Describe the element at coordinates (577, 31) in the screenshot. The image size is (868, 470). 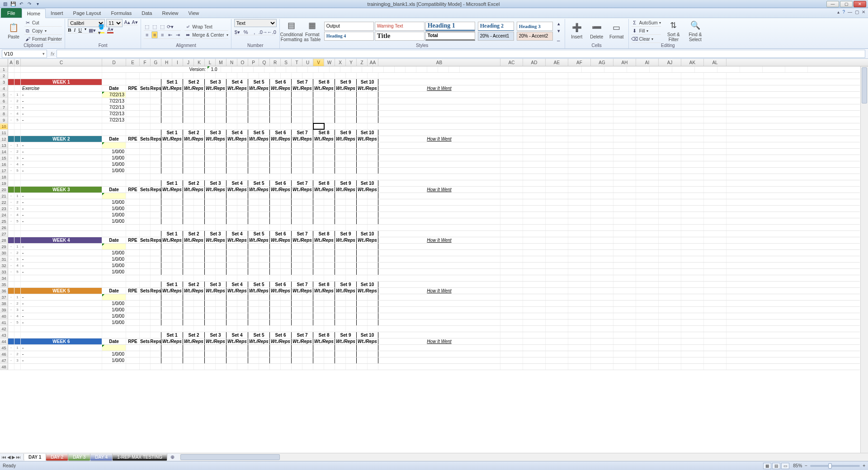
I see `insert-cells-button: ➕Insert` at that location.